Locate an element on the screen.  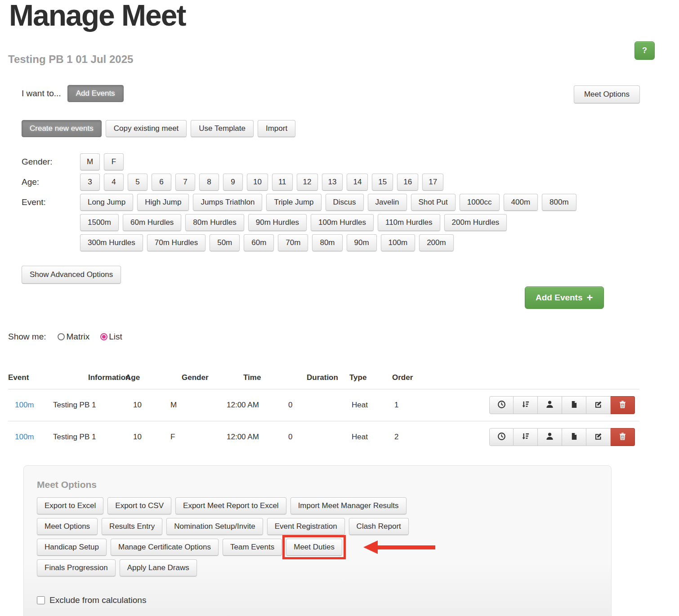
age-option-button: 16 is located at coordinates (407, 182).